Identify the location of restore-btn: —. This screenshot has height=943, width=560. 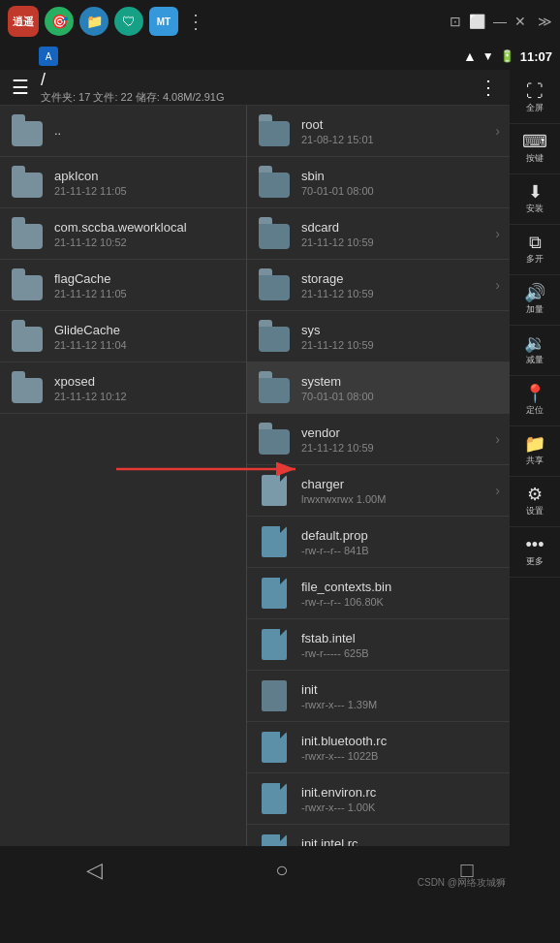
(500, 21).